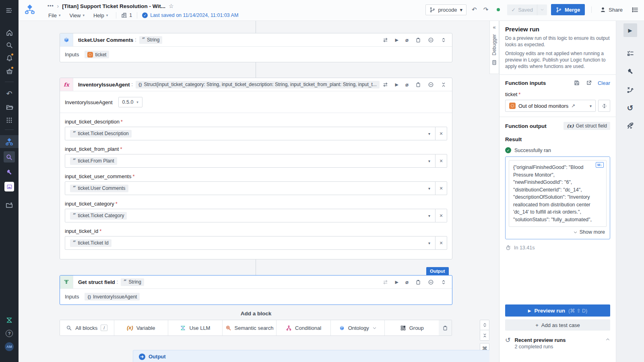 Image resolution: width=644 pixels, height=362 pixels. What do you see at coordinates (303, 328) in the screenshot?
I see `conditional-button: Conditional` at bounding box center [303, 328].